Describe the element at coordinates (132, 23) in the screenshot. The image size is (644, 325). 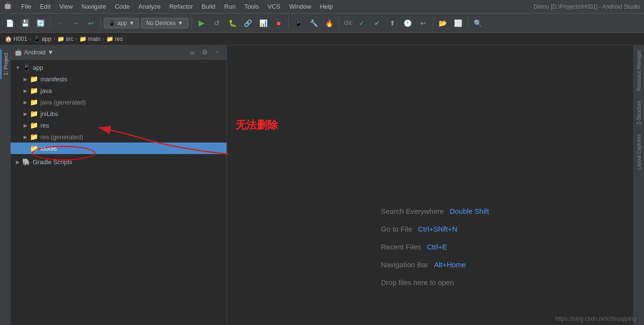
I see `run-config-chevron: ▼` at that location.